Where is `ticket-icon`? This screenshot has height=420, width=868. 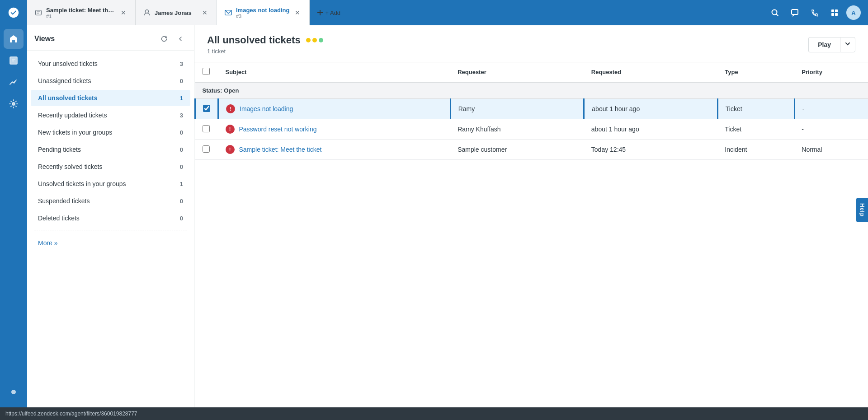
ticket-icon is located at coordinates (38, 13).